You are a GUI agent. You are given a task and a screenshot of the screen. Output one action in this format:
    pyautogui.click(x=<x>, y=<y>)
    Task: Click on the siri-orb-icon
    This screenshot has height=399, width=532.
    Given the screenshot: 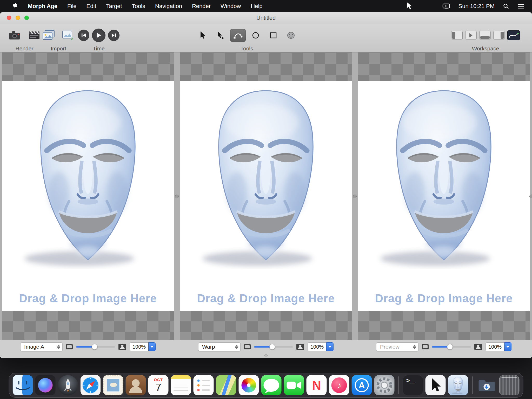 What is the action you would take?
    pyautogui.click(x=45, y=385)
    